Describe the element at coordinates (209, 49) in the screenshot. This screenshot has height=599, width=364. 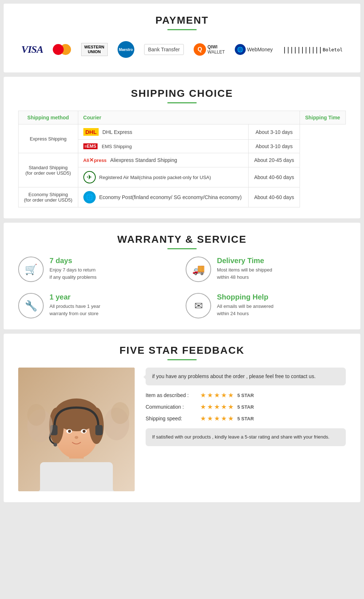
I see `qiwi-logo: Q QIWIWALLET` at that location.